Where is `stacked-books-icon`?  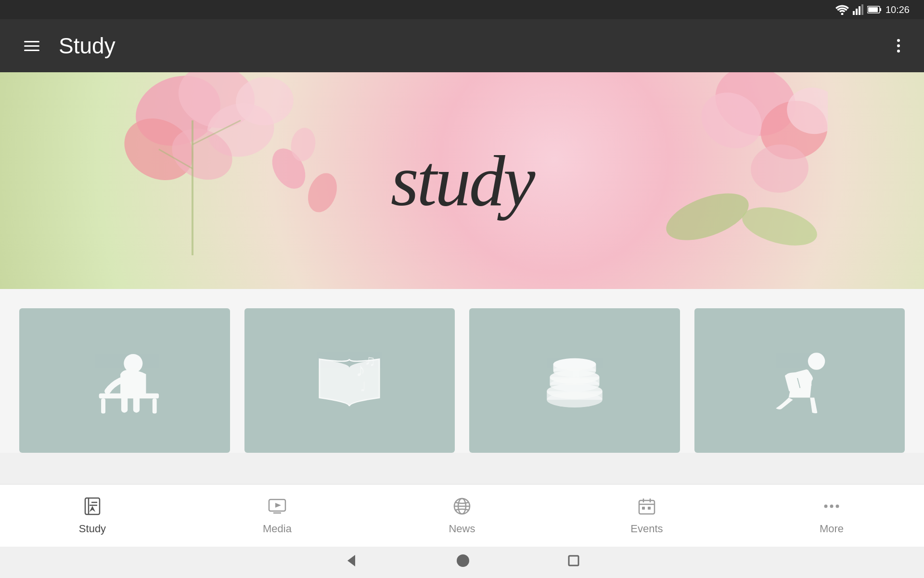
stacked-books-icon is located at coordinates (575, 381).